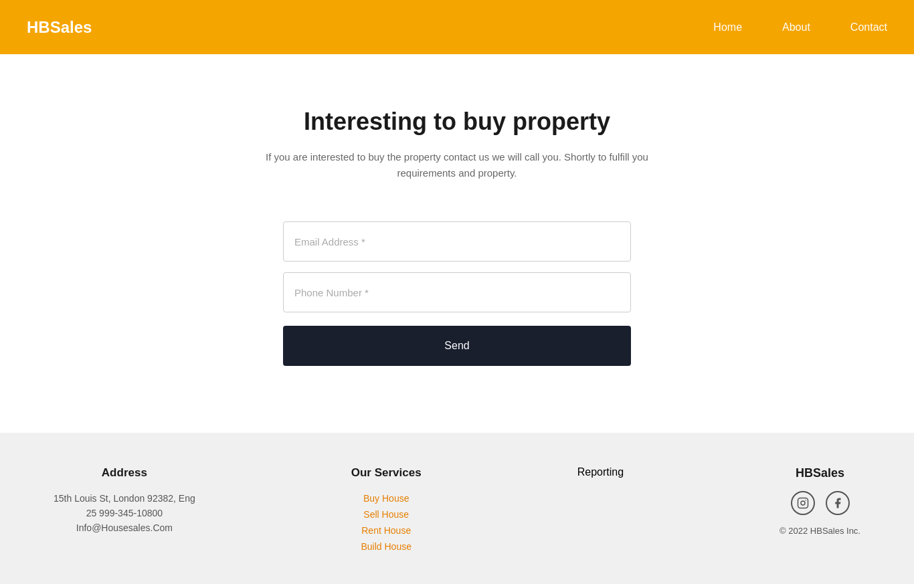  I want to click on footer-brand-col: HBSales © 2022 HBSales Inc., so click(820, 501).